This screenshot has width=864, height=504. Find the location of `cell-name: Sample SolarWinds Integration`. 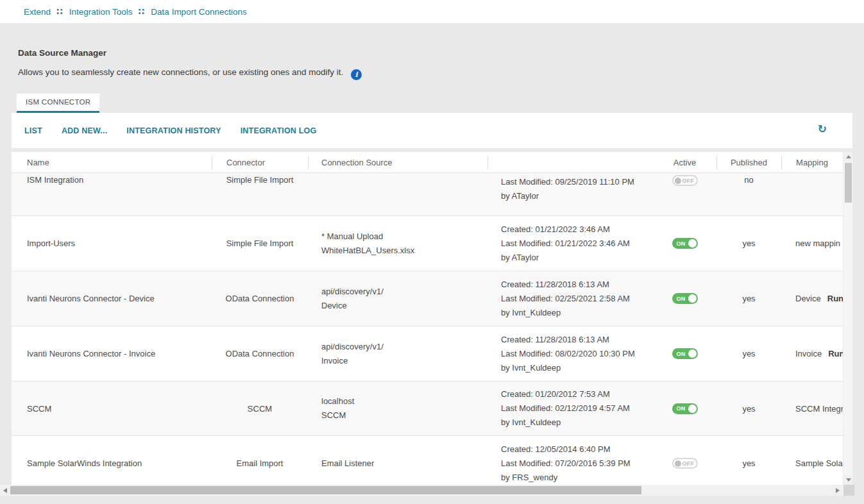

cell-name: Sample SolarWinds Integration is located at coordinates (112, 463).